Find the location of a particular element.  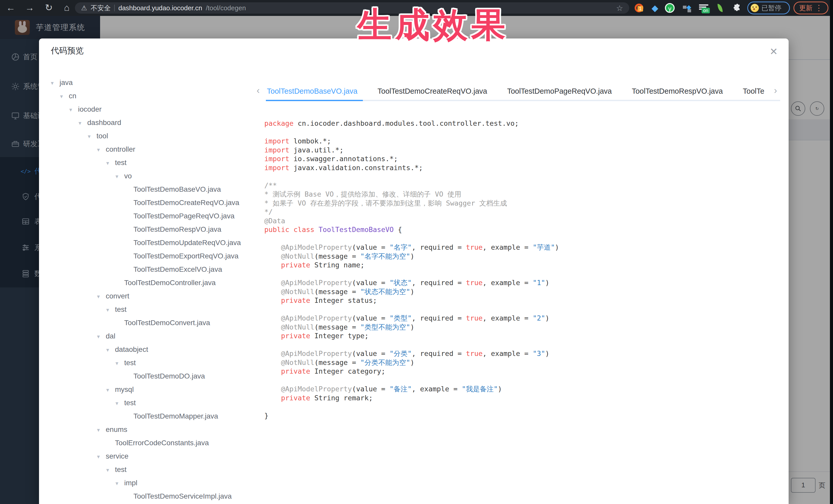

bookmark-star-icon: ☆ is located at coordinates (620, 8).